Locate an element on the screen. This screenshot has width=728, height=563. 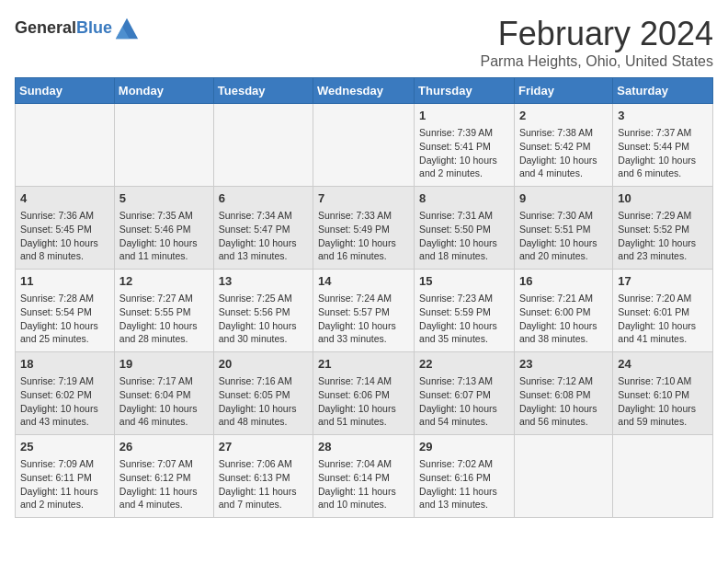
day-info: Sunset: 6:06 PM is located at coordinates (364, 396).